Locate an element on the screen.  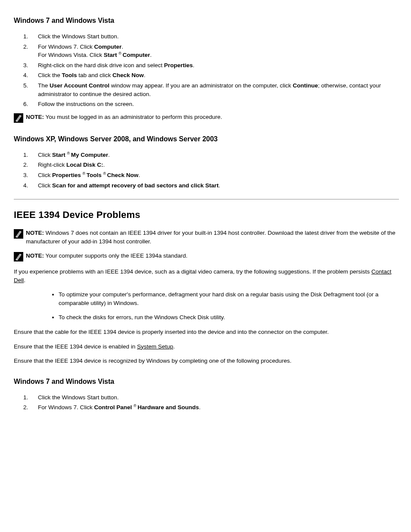
text: Windows 7 does not contain an IEEE 1394 … is located at coordinates (211, 237).